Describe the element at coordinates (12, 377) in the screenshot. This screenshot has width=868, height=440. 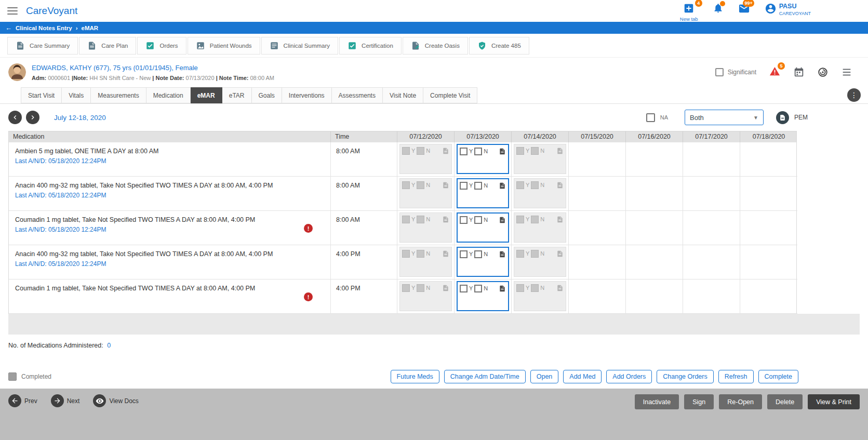
I see `completed-checkbox` at that location.